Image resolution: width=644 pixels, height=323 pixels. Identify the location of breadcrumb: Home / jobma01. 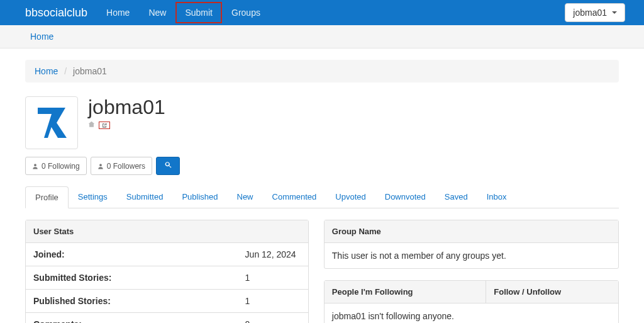
(322, 71).